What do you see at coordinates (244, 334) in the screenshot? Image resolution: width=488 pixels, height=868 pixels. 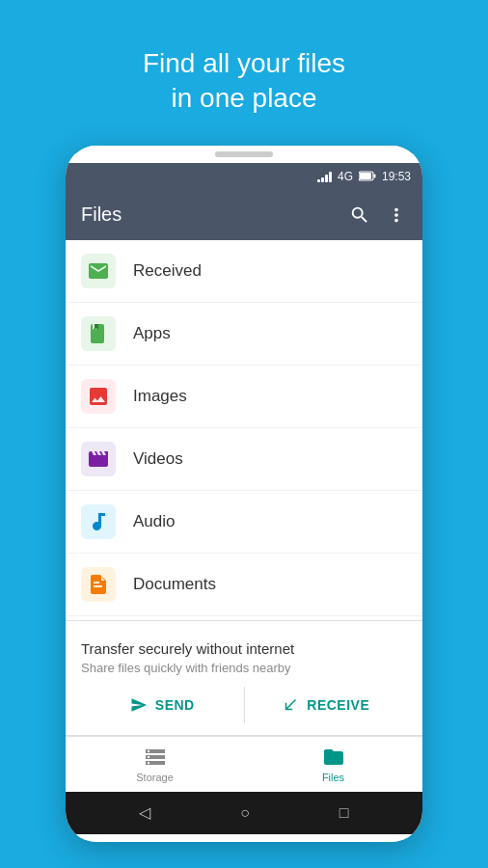 I see `menu-item-apps: Apps` at bounding box center [244, 334].